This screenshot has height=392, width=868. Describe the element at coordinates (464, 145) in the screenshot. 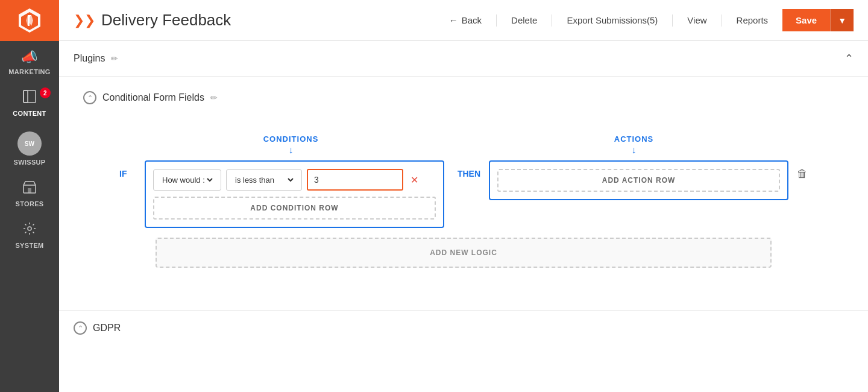

I see `col-headers: CONDITIONS ↓ ACTIONS ↓` at that location.